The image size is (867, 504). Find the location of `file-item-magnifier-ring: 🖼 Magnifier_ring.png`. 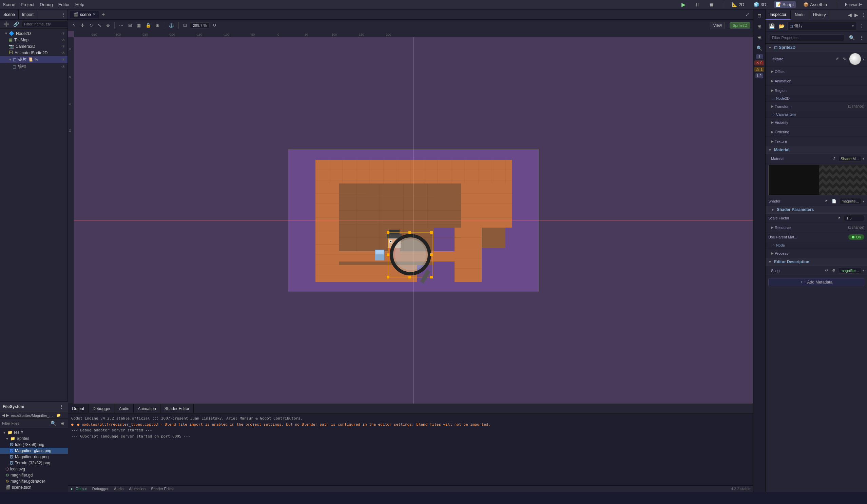

file-item-magnifier-ring: 🖼 Magnifier_ring.png is located at coordinates (34, 457).